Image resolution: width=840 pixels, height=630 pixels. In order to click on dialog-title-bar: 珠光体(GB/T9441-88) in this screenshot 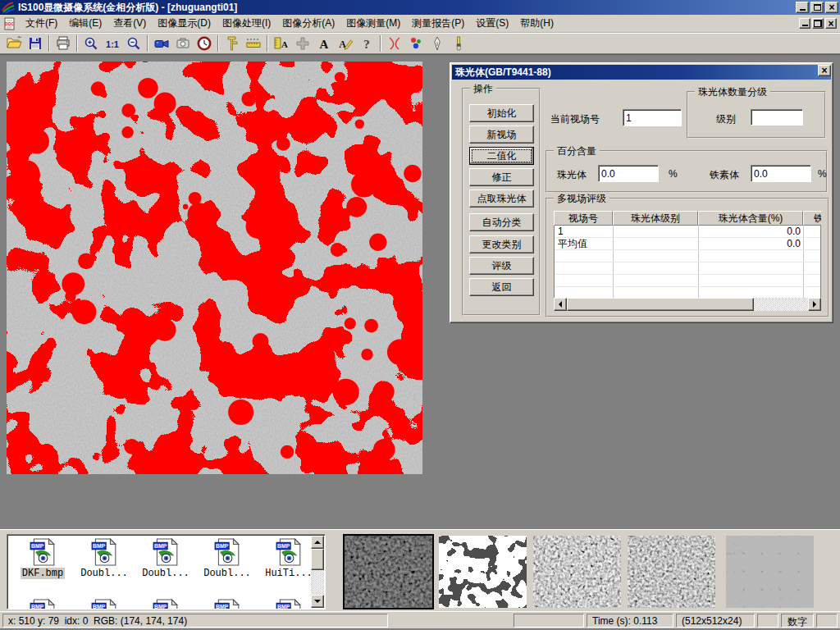, I will do `click(641, 72)`.